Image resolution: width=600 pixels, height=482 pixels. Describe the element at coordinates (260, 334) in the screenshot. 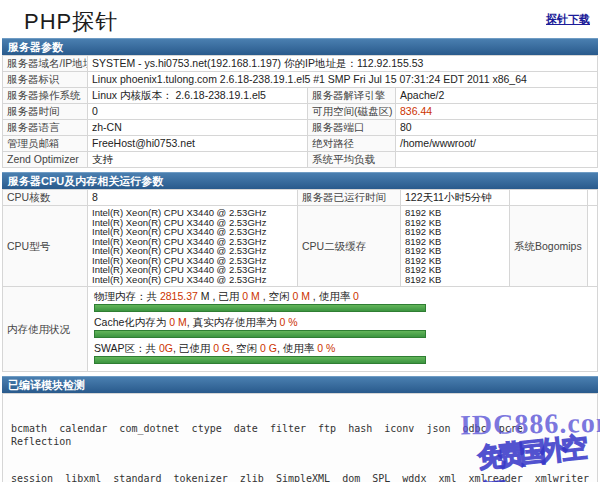

I see `cache-memory-progress-bar` at that location.